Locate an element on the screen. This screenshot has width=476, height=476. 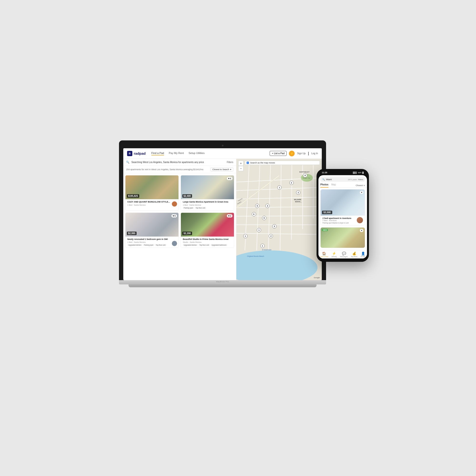
nav-label-find-pad: Find a Pad is located at coordinates (324, 257).